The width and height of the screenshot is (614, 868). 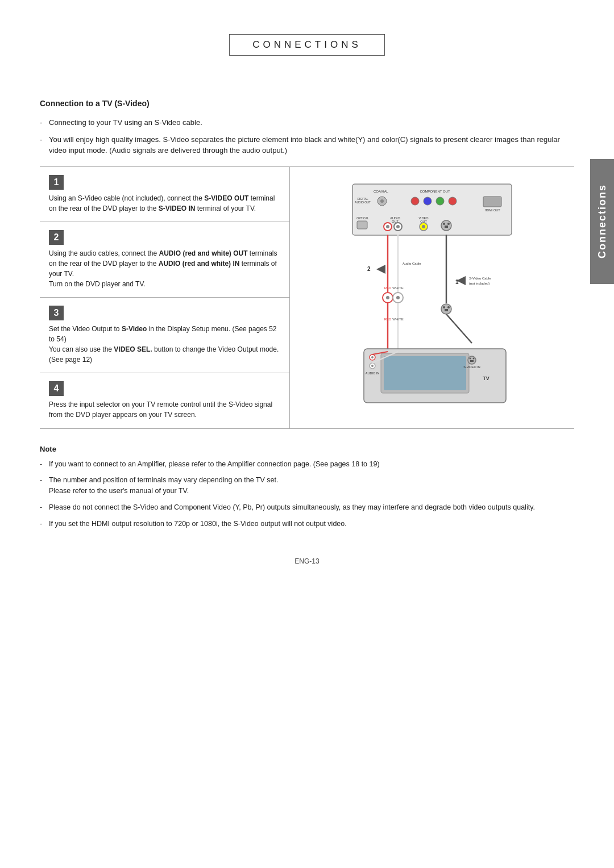 What do you see at coordinates (56, 313) in the screenshot?
I see `step-3-number: 3` at bounding box center [56, 313].